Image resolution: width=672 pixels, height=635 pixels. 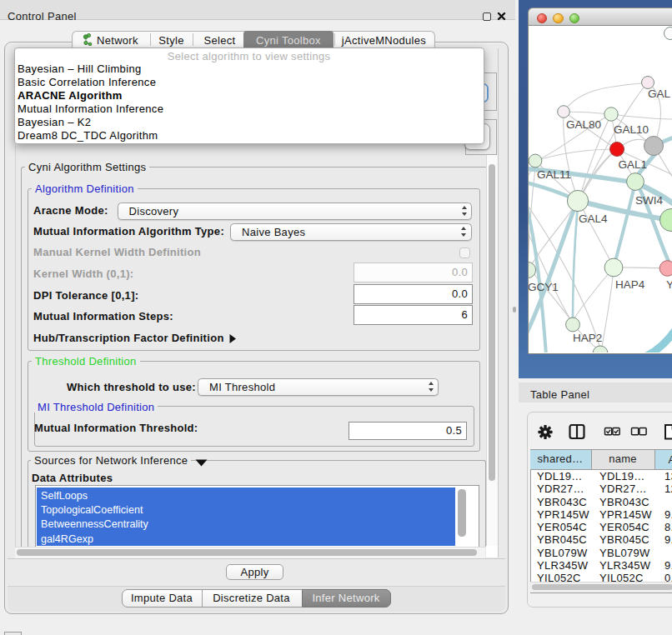 I want to click on svg-text: Y, so click(x=669, y=285).